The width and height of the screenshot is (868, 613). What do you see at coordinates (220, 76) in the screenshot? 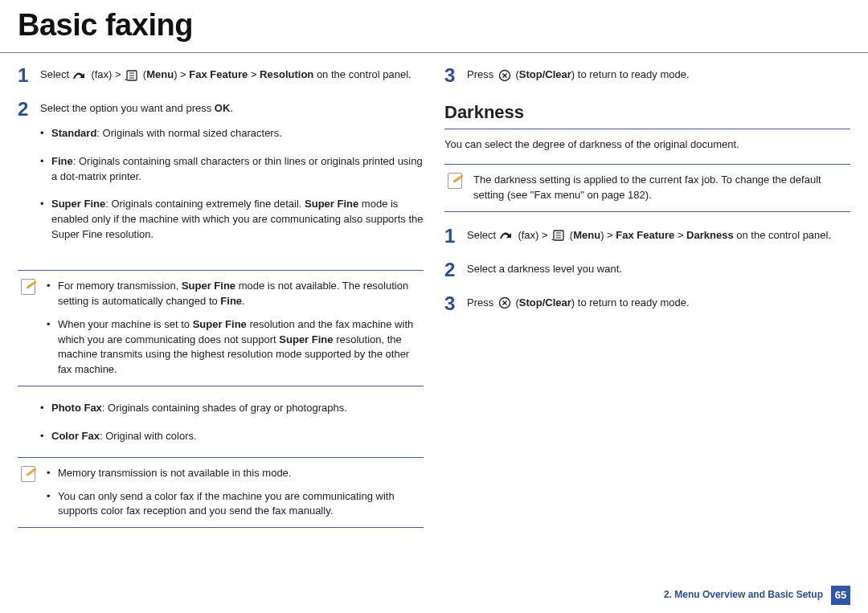
I see `left-step-1: 1 Select (fax) > (Menu) > Fax Feature > …` at bounding box center [220, 76].